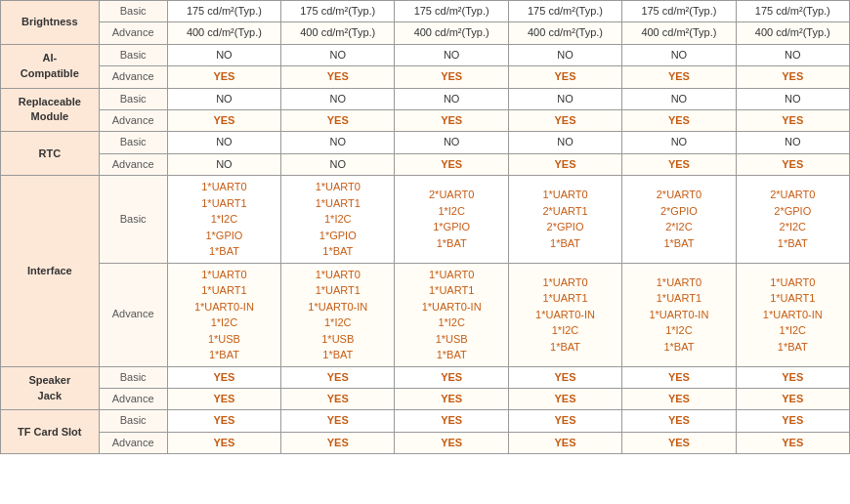 Image resolution: width=850 pixels, height=504 pixels. What do you see at coordinates (133, 33) in the screenshot?
I see `brightness-advance-sub: Advance` at bounding box center [133, 33].